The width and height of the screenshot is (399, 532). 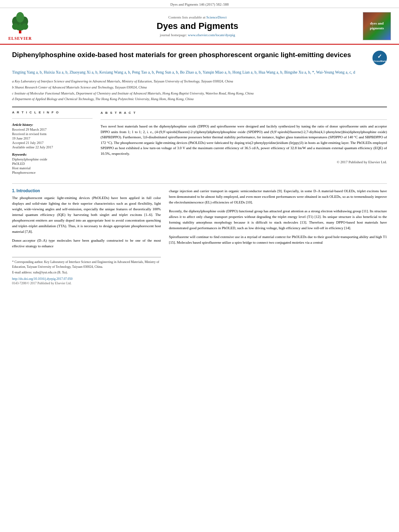 What do you see at coordinates (212, 35) in the screenshot?
I see `homepage-url: www.elsevier.com/locate/dyepig` at bounding box center [212, 35].